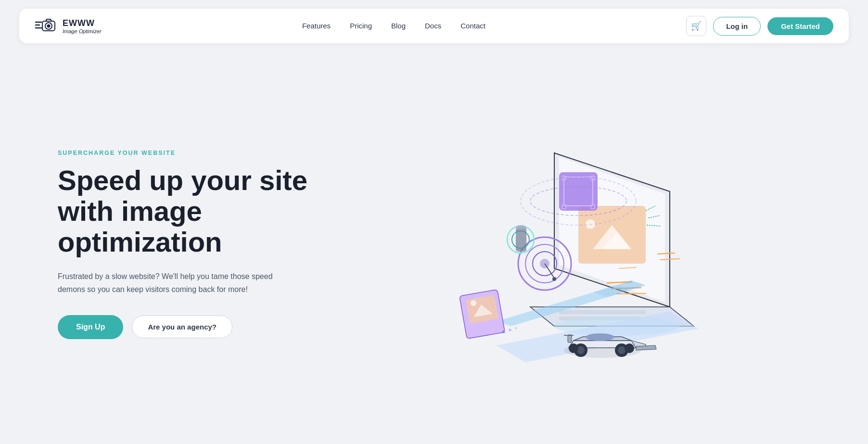 The width and height of the screenshot is (868, 444). Describe the element at coordinates (317, 26) in the screenshot. I see `nav-item-features: Features` at that location.